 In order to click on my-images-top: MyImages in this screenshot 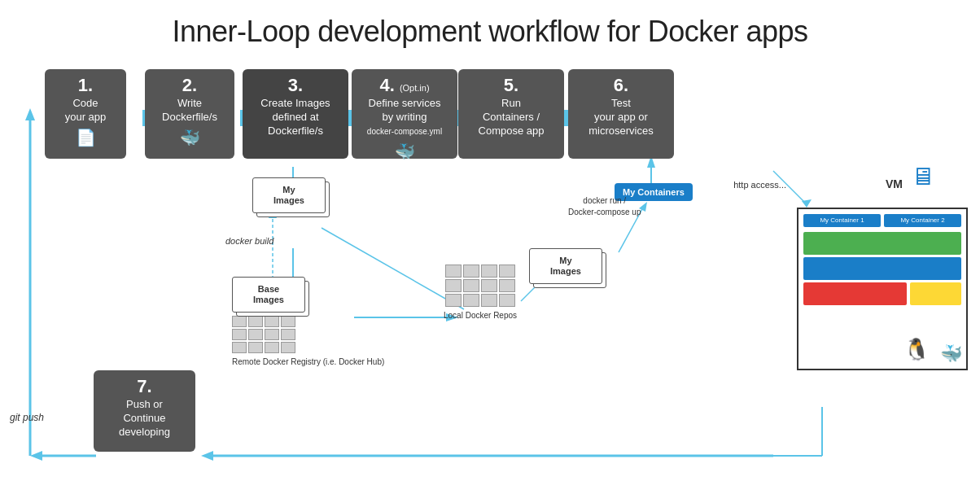, I will do `click(289, 195)`.